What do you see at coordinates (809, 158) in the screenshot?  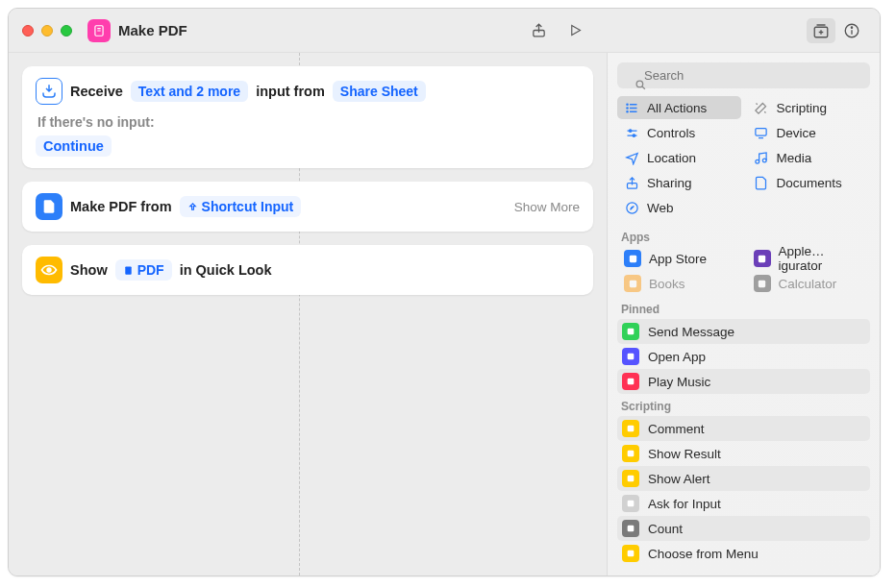 I see `category-media: Media` at bounding box center [809, 158].